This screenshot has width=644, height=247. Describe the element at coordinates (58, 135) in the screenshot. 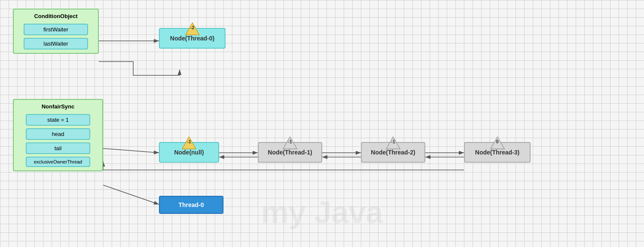

I see `nonfair-sync-box: NonfairSync state = 1 head tail exclusiv…` at that location.